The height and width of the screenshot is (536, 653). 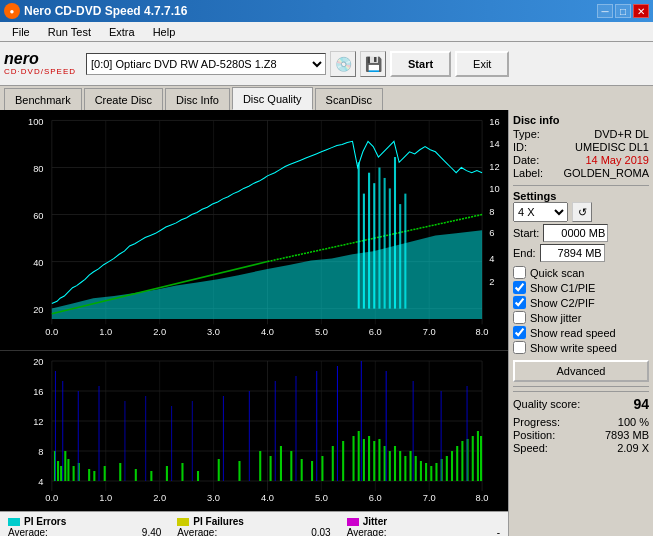 I want to click on stats-pi-errors: PI Errors Average: 9.40 Maximum: 74 Tota…, so click(x=84, y=524).